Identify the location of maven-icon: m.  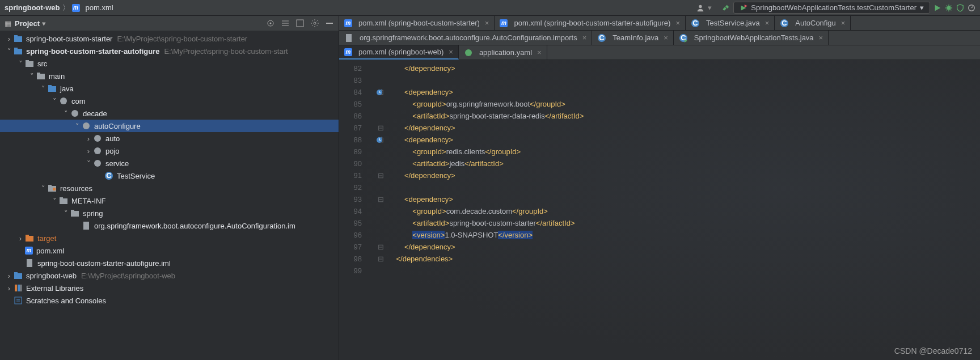
(76, 8).